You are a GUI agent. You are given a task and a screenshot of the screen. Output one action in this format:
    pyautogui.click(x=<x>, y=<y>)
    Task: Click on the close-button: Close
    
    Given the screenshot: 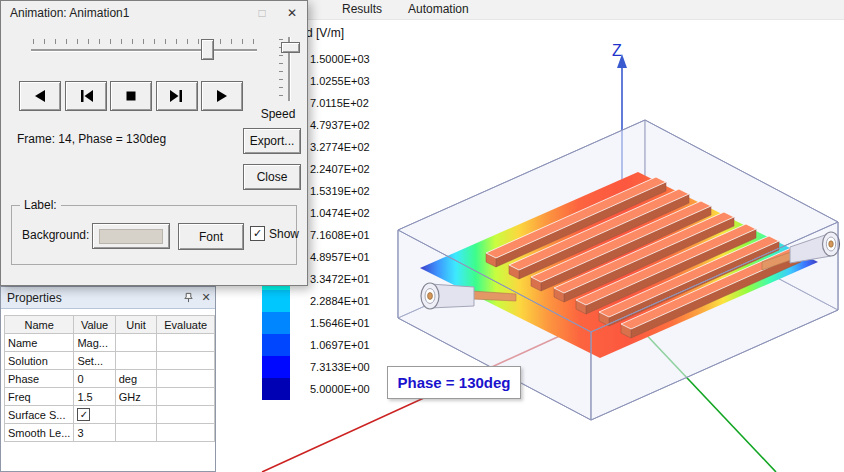 What is the action you would take?
    pyautogui.click(x=272, y=177)
    